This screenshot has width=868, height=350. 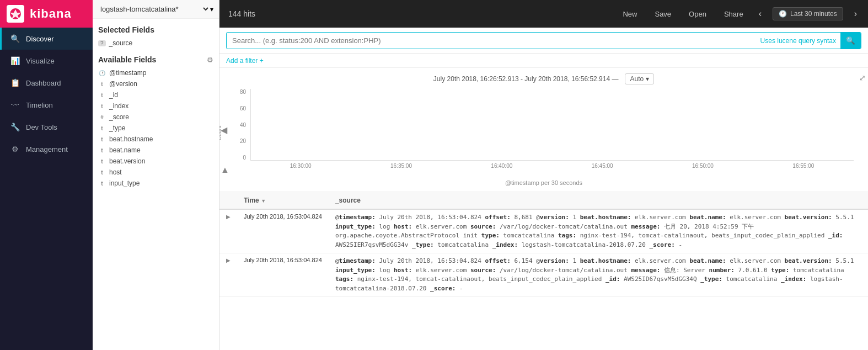 What do you see at coordinates (46, 61) in the screenshot?
I see `sidebar-item-visualize: 📊 Visualize` at bounding box center [46, 61].